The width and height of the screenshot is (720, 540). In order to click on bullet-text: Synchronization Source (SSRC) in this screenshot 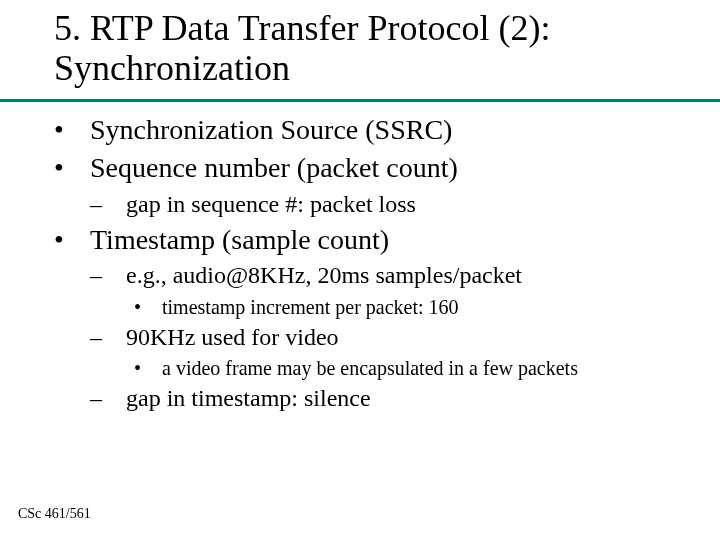, I will do `click(271, 130)`.